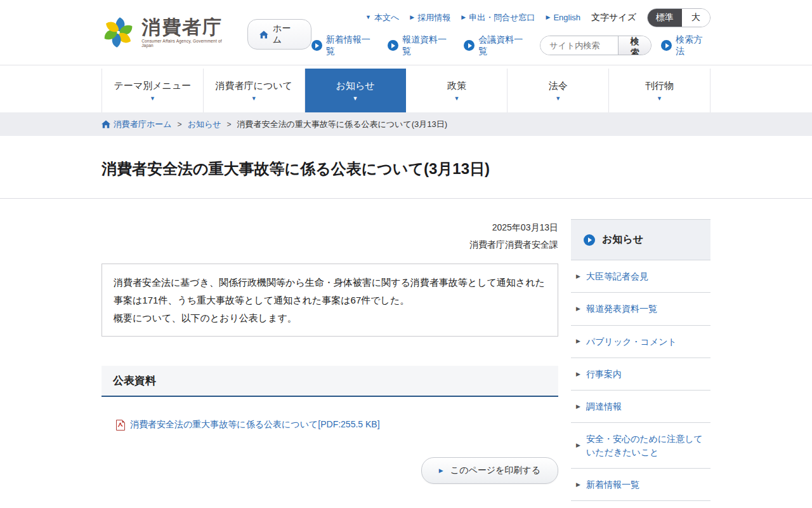 This screenshot has width=812, height=508. Describe the element at coordinates (641, 309) in the screenshot. I see `sidebar-item-press-release-list: ▶ 報道発表資料一覧` at that location.